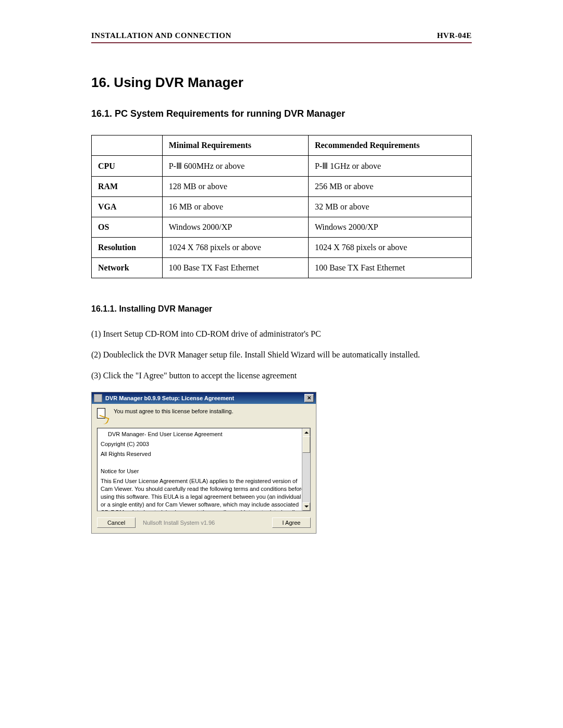  What do you see at coordinates (282, 43) in the screenshot?
I see `header-rule` at bounding box center [282, 43].